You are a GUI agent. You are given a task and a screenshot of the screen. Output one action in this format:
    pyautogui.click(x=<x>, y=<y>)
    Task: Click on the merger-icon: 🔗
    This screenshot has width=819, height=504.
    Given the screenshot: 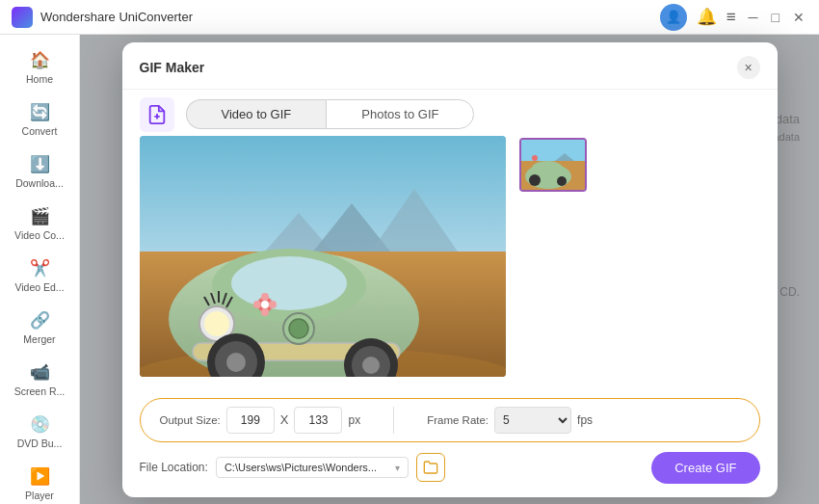 What is the action you would take?
    pyautogui.click(x=40, y=320)
    